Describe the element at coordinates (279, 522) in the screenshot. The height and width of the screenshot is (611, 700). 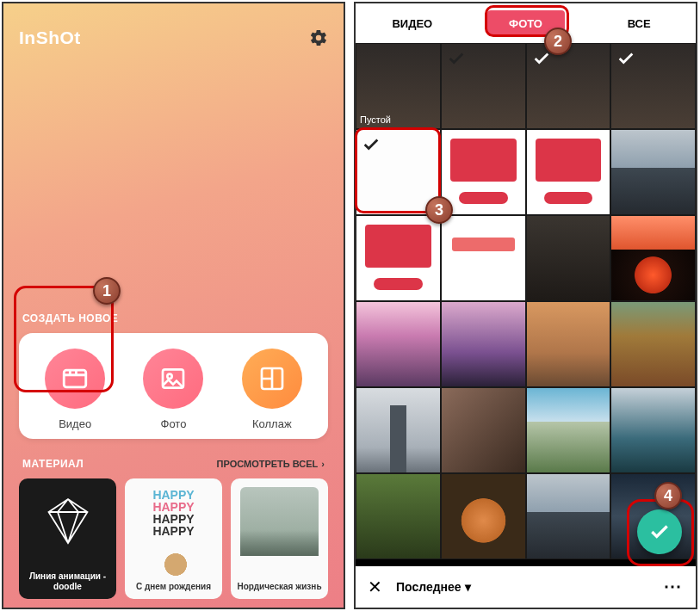
I see `nordic-decor` at that location.